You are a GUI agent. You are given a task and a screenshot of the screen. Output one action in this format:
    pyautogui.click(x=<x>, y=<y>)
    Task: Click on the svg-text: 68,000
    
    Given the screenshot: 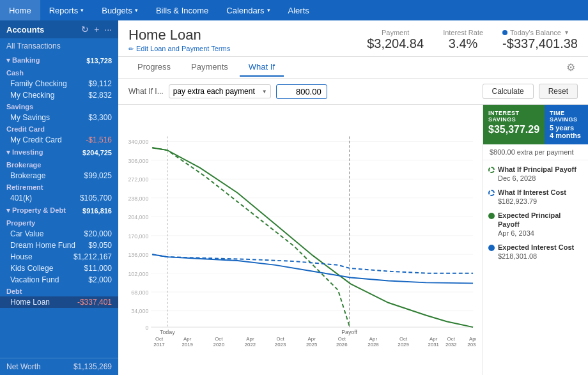 What is the action you would take?
    pyautogui.click(x=139, y=293)
    